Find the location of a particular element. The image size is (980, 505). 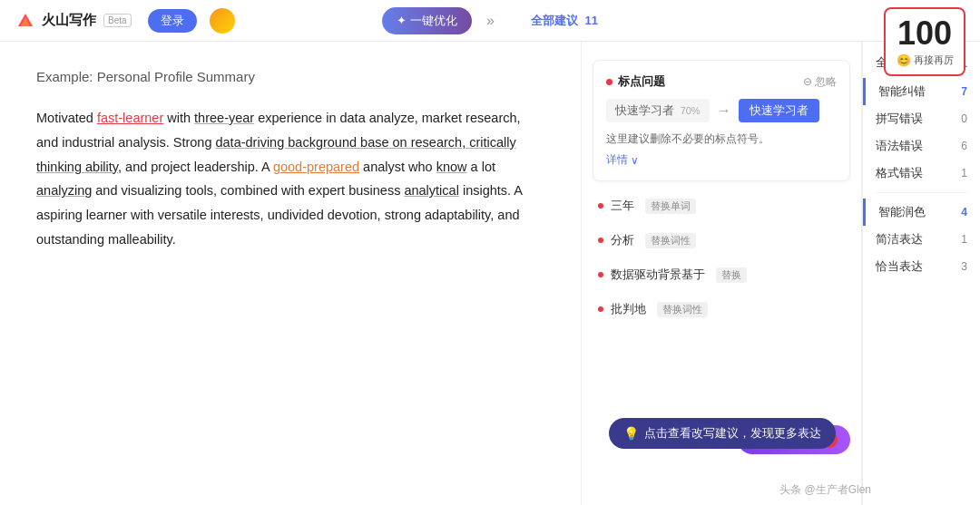

text-normal: a lot is located at coordinates (481, 167).